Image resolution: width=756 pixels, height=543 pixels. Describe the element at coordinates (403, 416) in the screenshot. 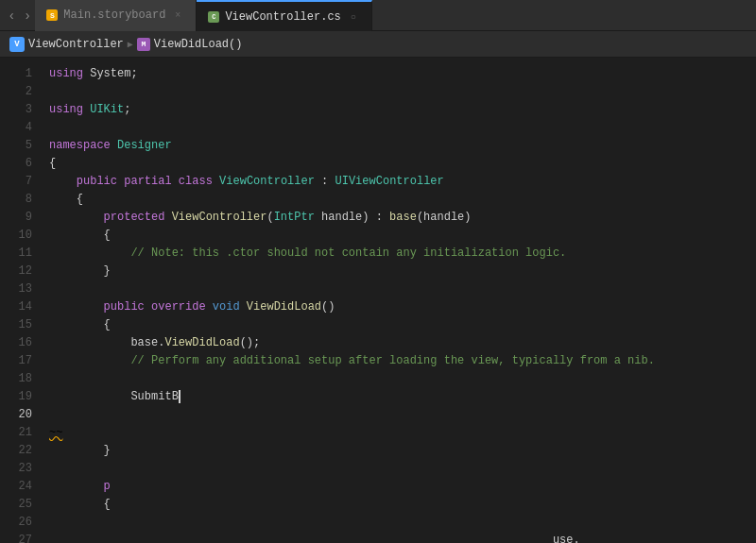

I see `code-line-20: P SubmitButton UIButton` at that location.